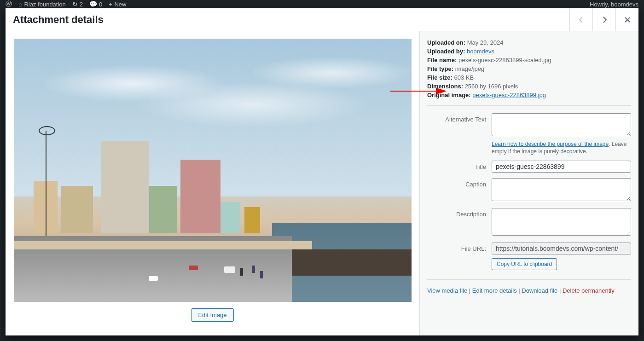  Describe the element at coordinates (77, 4) in the screenshot. I see `admin-bar-updates: ↻ 2` at that location.